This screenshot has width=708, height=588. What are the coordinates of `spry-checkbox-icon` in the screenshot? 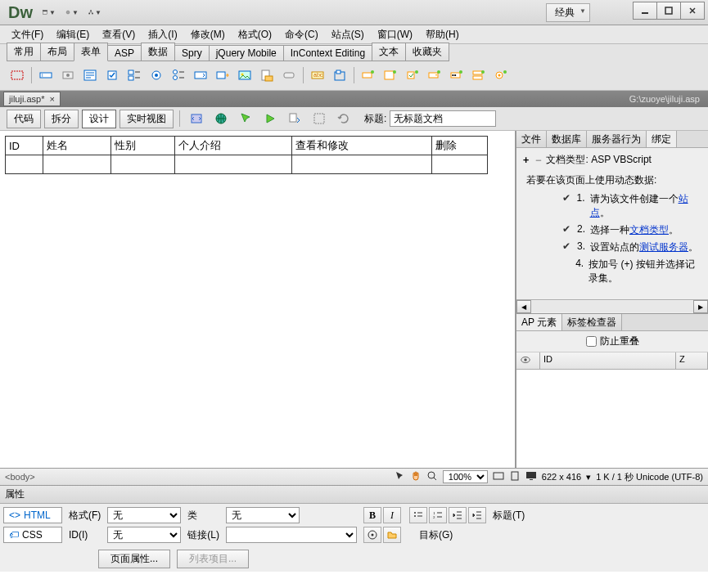 It's located at (413, 75).